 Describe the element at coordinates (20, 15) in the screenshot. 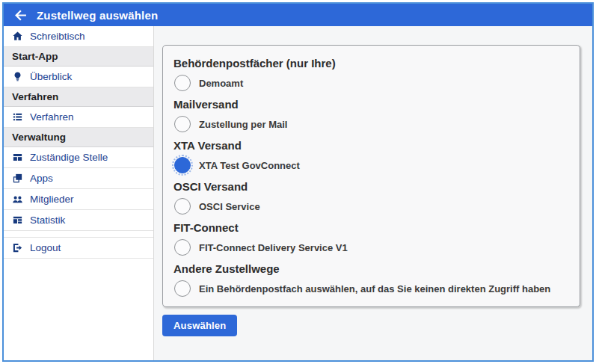

I see `back-arrow-icon` at that location.